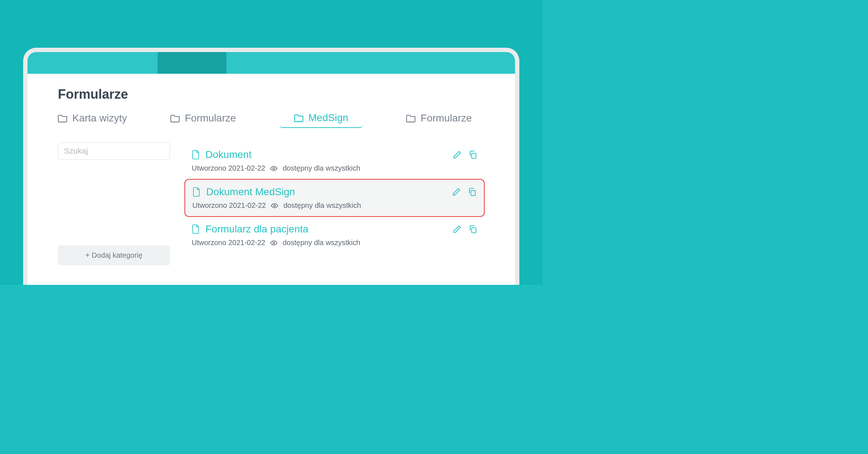 This screenshot has width=868, height=454. Describe the element at coordinates (335, 155) in the screenshot. I see `item-header: Dokument` at that location.